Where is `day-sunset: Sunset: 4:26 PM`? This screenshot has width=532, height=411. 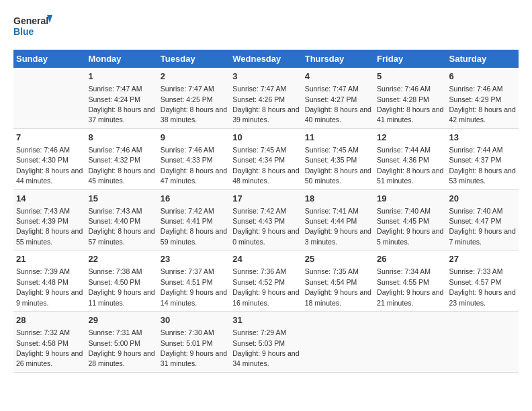 day-sunset: Sunset: 4:26 PM is located at coordinates (259, 99).